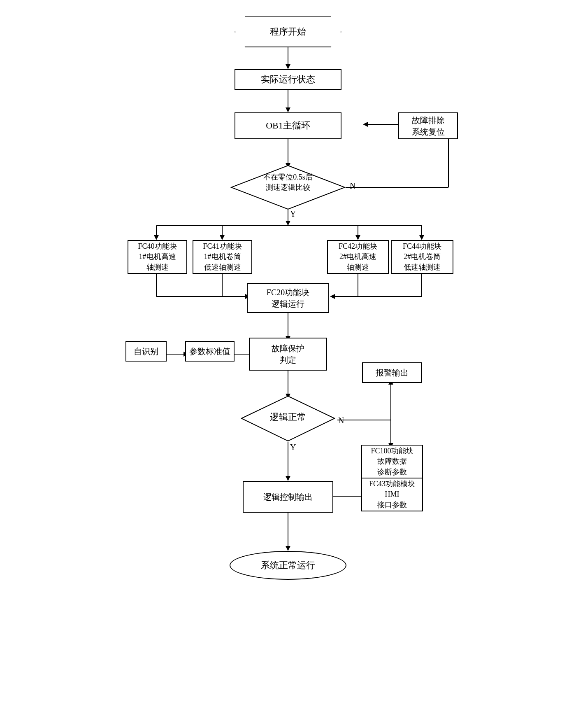  What do you see at coordinates (288, 79) in the screenshot?
I see `actual-state-shape: 实际运行状态` at bounding box center [288, 79].